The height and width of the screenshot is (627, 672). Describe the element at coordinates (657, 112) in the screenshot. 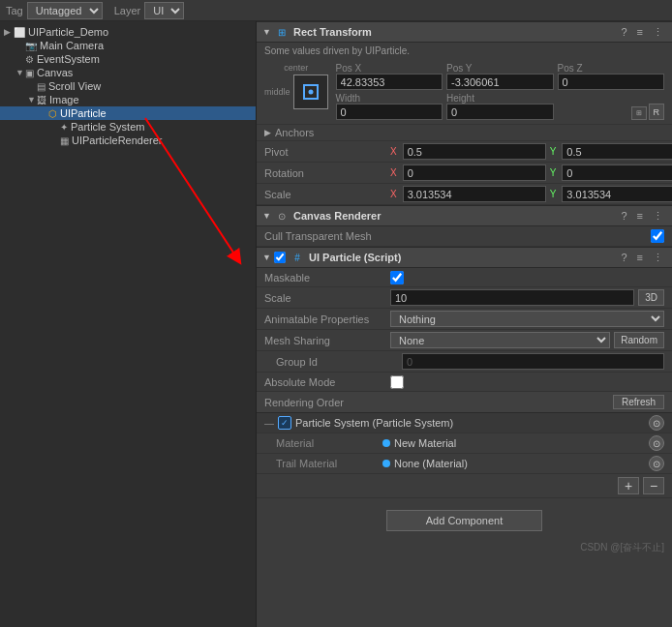

I see `reset-btn: R` at that location.